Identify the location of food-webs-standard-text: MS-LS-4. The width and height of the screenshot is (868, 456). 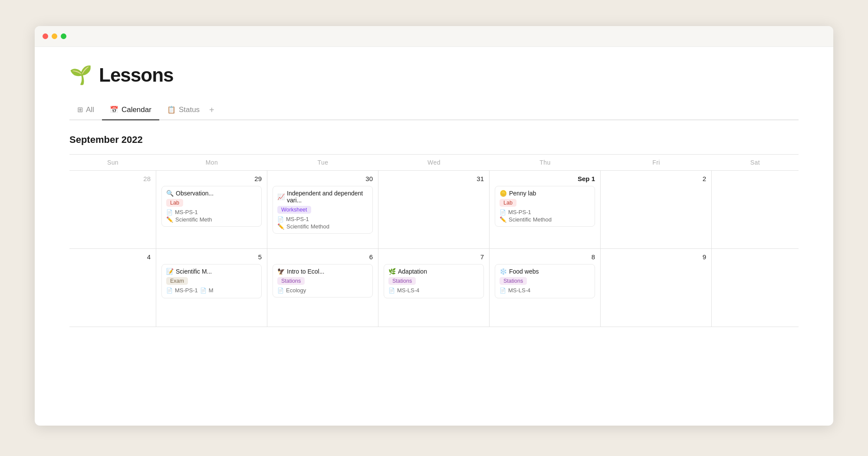
(519, 290).